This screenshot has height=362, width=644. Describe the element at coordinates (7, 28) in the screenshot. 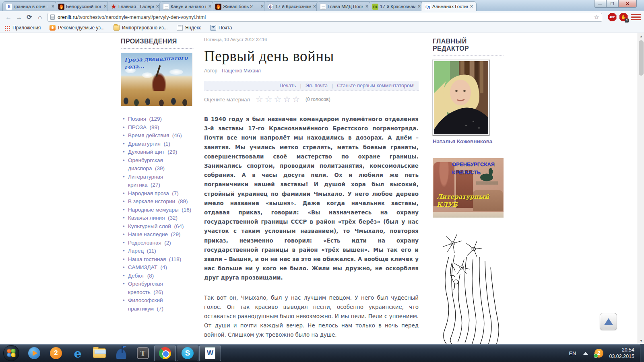

I see `grid-bookmark-icon` at that location.